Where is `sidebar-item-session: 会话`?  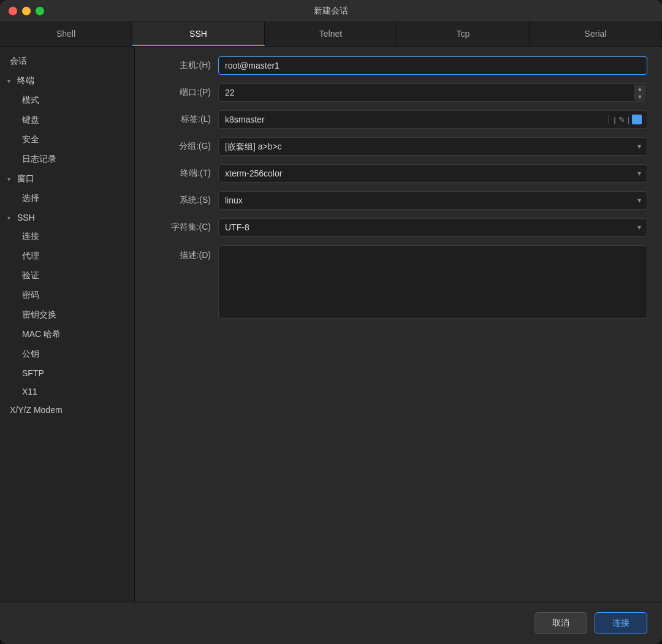 sidebar-item-session: 会话 is located at coordinates (67, 61).